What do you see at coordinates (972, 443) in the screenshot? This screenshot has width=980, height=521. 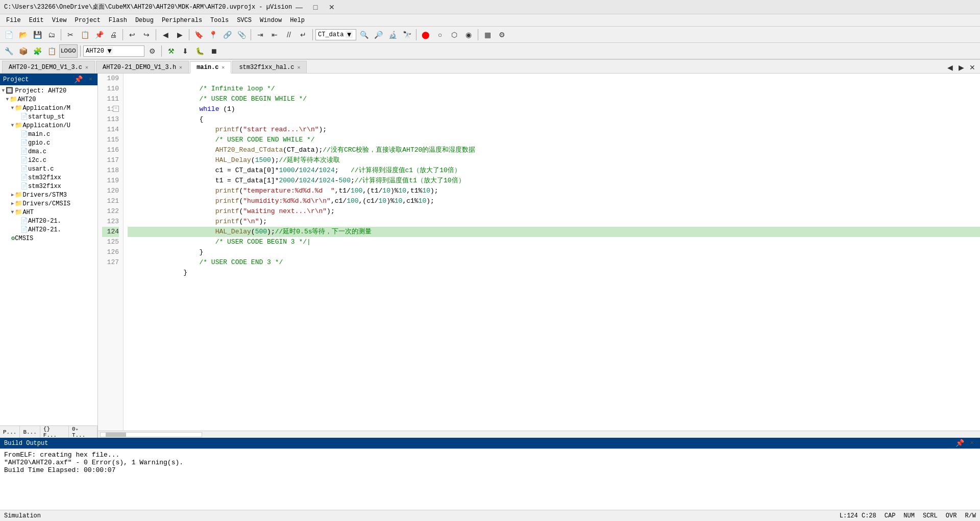 I see `build-close-button: ✕` at bounding box center [972, 443].